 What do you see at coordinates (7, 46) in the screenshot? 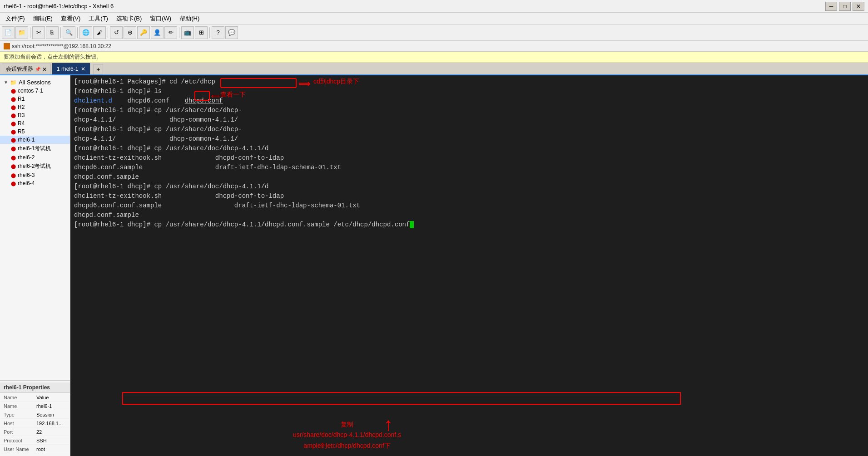
I see `ssh-icon` at bounding box center [7, 46].